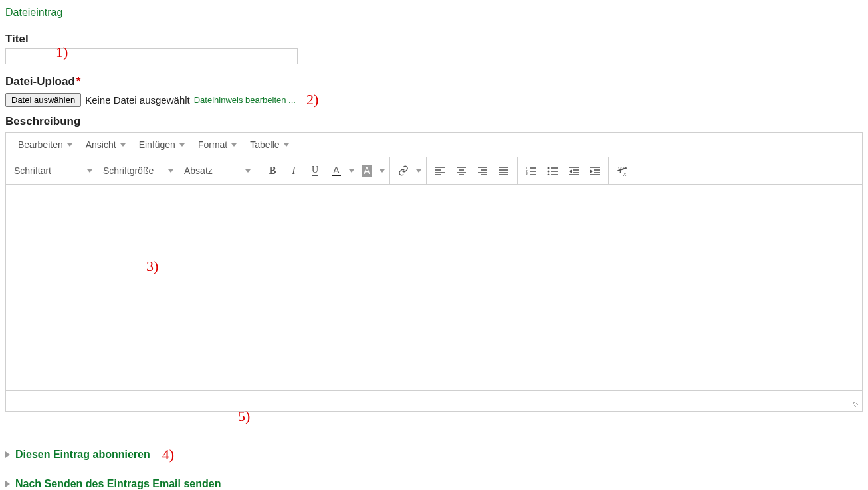  What do you see at coordinates (434, 122) in the screenshot?
I see `description-label: Beschreibung` at bounding box center [434, 122].